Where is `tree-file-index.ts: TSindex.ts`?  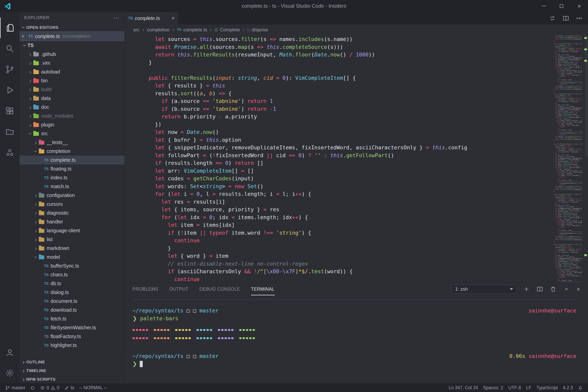 tree-file-index.ts: TSindex.ts is located at coordinates (72, 178).